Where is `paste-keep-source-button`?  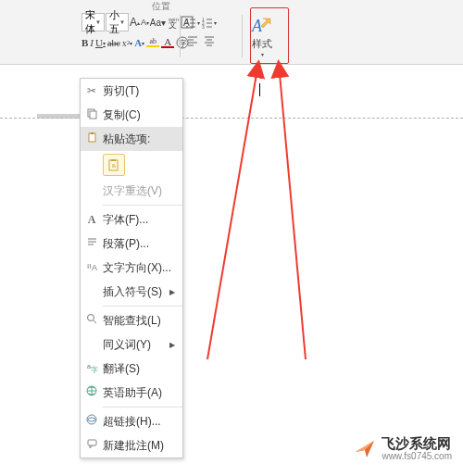 paste-keep-source-button is located at coordinates (114, 165).